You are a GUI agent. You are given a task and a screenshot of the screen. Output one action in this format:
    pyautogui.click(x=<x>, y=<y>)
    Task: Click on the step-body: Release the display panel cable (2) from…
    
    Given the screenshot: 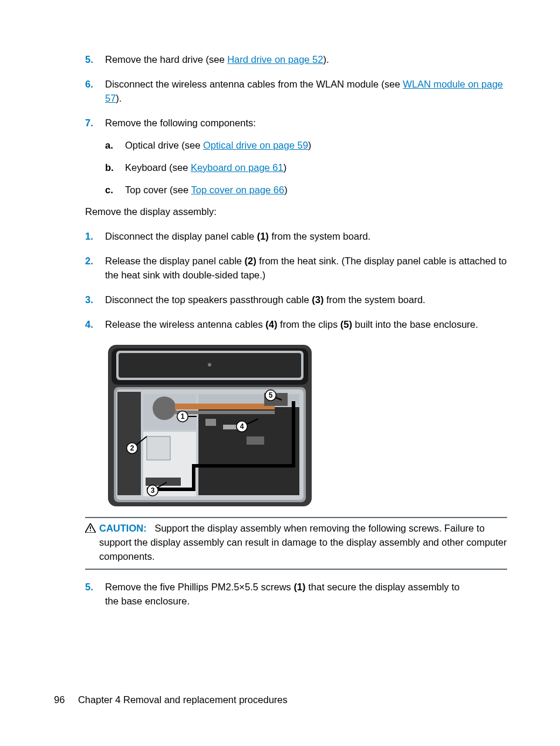 What is the action you would take?
    pyautogui.click(x=306, y=268)
    